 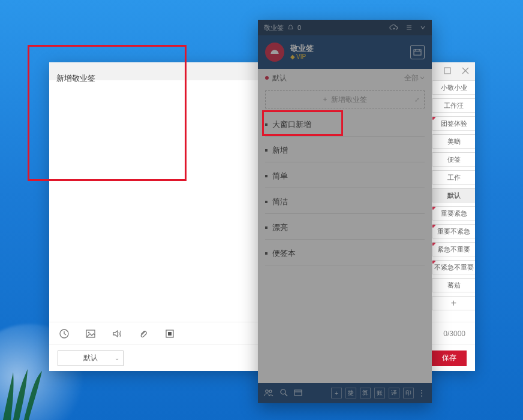 What do you see at coordinates (280, 150) in the screenshot?
I see `note-text: 新增` at bounding box center [280, 150].